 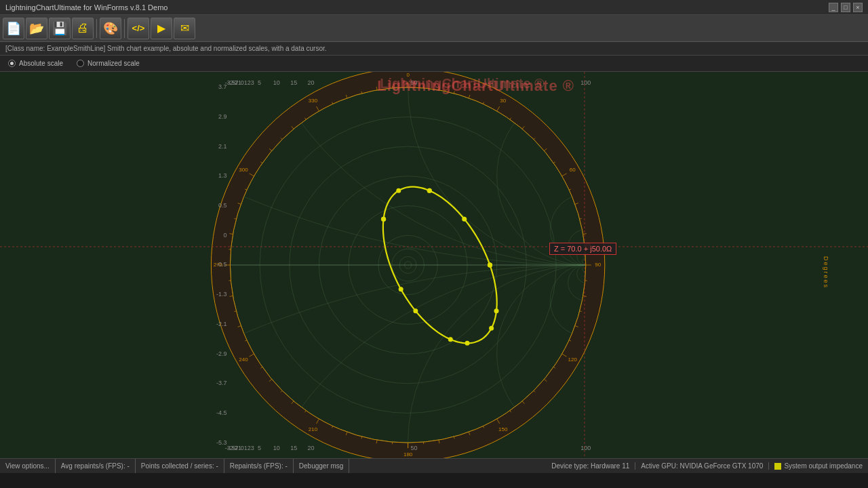 I want to click on legend-label: System output impedance, so click(x=823, y=466).